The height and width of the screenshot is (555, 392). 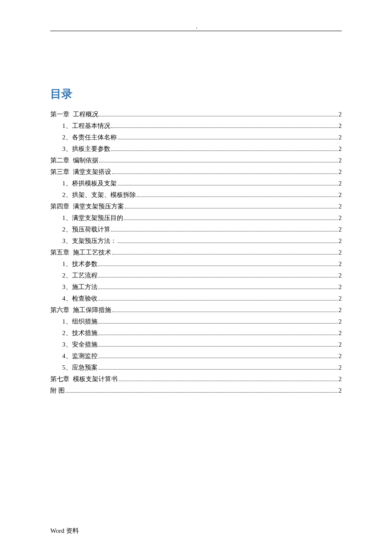 What do you see at coordinates (196, 241) in the screenshot?
I see `toc-entry: 3、支架预压方法：2` at bounding box center [196, 241].